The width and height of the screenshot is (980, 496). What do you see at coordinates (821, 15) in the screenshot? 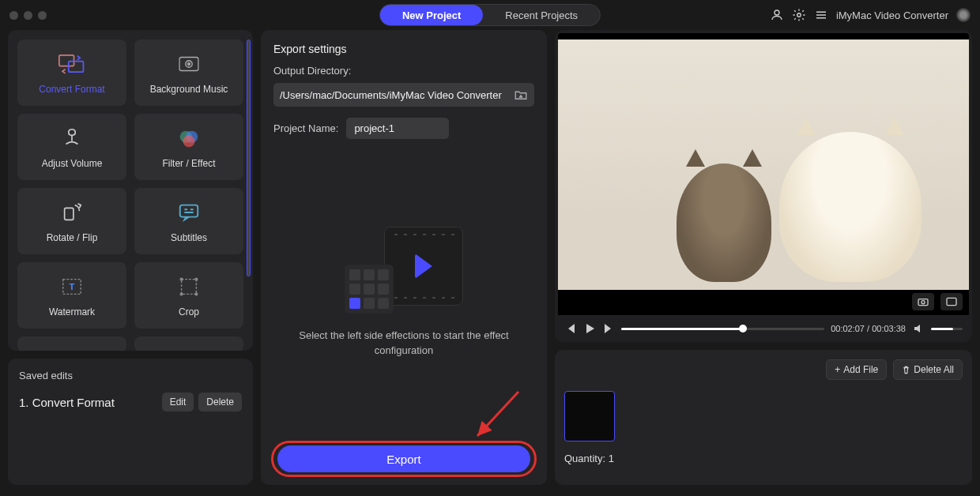
I see `menu-icon` at bounding box center [821, 15].